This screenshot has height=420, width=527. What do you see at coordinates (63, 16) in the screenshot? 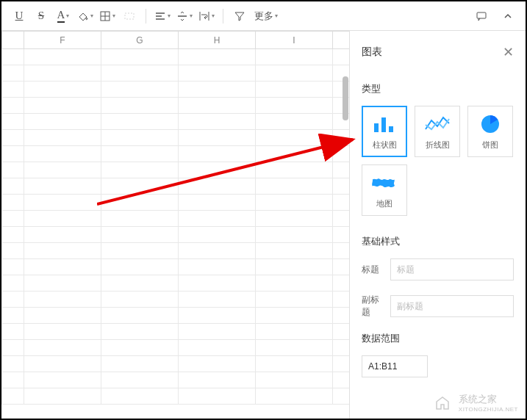
I see `font-color-button: A▾` at bounding box center [63, 16].